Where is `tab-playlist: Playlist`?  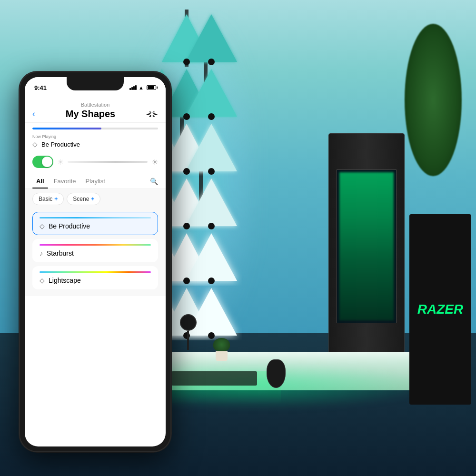 tab-playlist: Playlist is located at coordinates (95, 181).